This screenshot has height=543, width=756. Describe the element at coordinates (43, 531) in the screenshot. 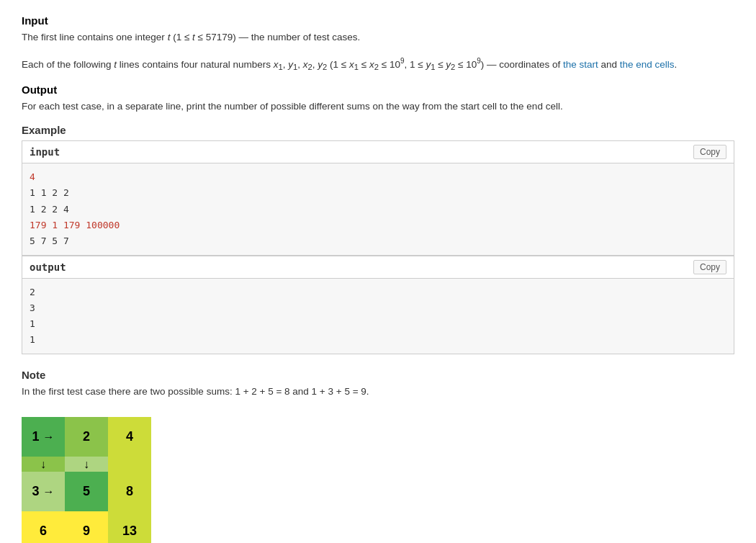

I see `cell-value-2-0: 6` at that location.